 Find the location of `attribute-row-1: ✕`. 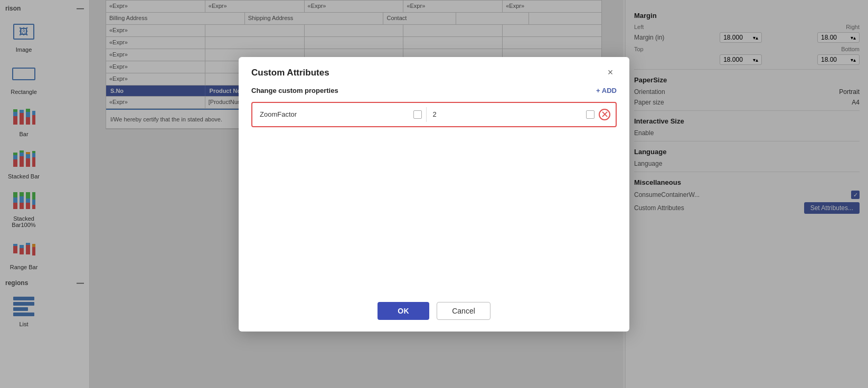

attribute-row-1: ✕ is located at coordinates (434, 115).